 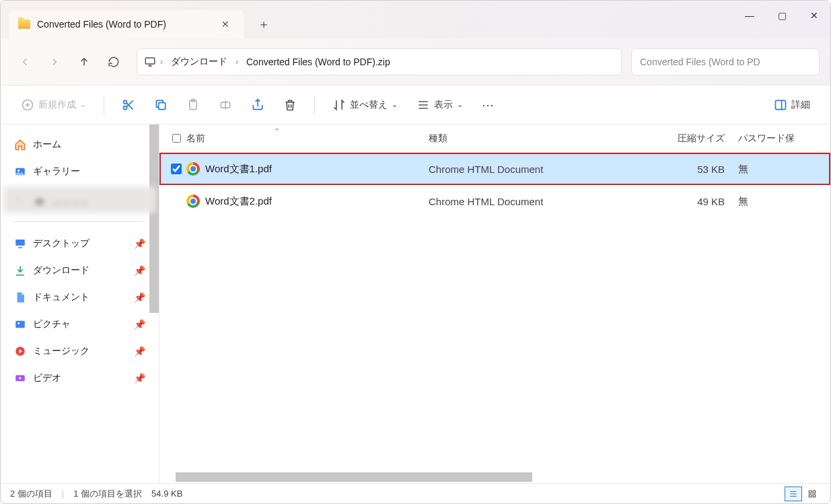 What do you see at coordinates (79, 271) in the screenshot?
I see `sidebar-item-downloads: ダウンロード 📌` at bounding box center [79, 271].